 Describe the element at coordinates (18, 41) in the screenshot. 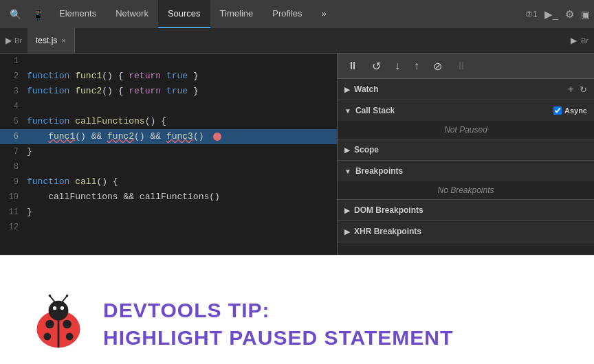

I see `br-label: Br` at that location.